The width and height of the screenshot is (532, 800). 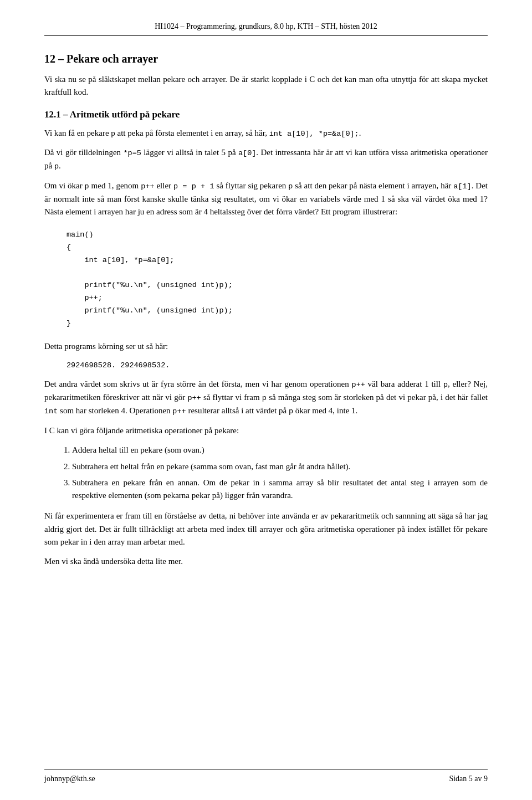 I want to click on section1-heading: 12.1 – Aritmetik utförd på pekare, so click(x=266, y=115).